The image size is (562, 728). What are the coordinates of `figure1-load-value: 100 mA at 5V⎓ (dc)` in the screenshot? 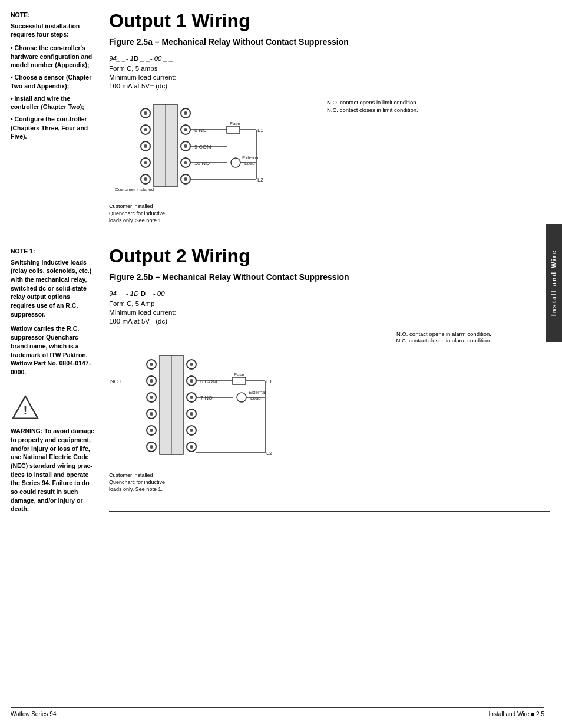 It's located at (330, 86).